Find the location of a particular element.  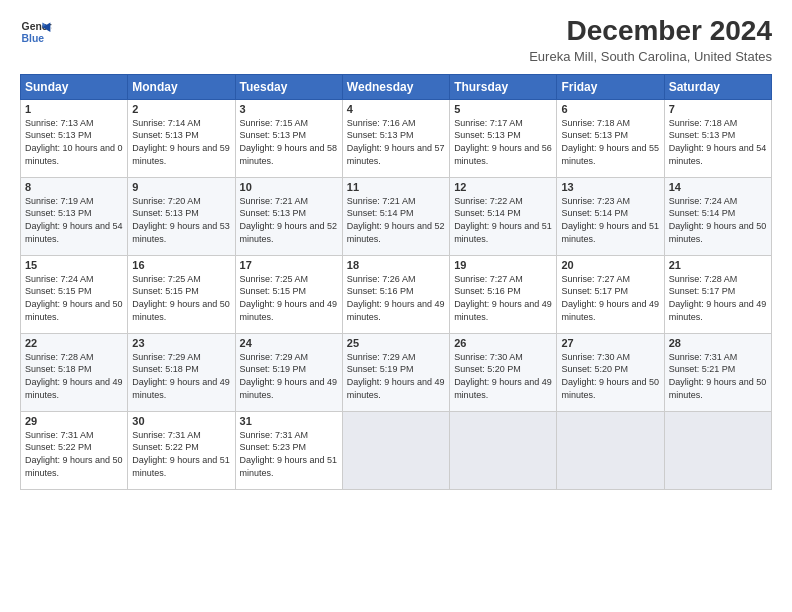

table-row: 3 Sunrise: 7:15 AMSunset: 5:13 PMDayligh… is located at coordinates (288, 138).